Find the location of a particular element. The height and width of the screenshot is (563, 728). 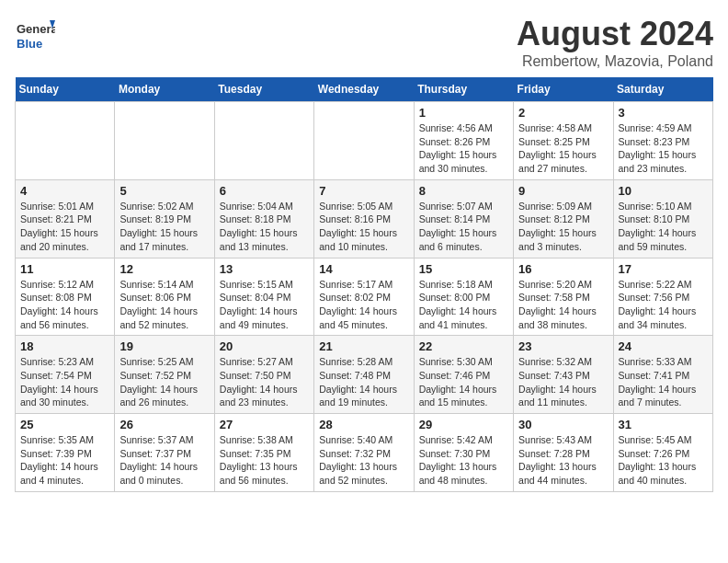

calendar-cell: 26Sunrise: 5:37 AM Sunset: 7:37 PM Dayli… is located at coordinates (165, 453).